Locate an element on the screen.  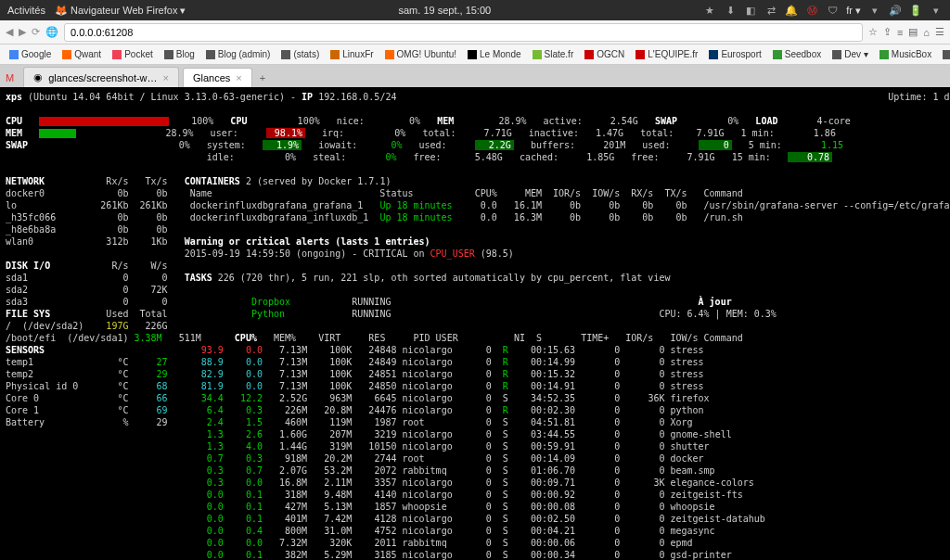
new-tab-button: + is located at coordinates (263, 78).